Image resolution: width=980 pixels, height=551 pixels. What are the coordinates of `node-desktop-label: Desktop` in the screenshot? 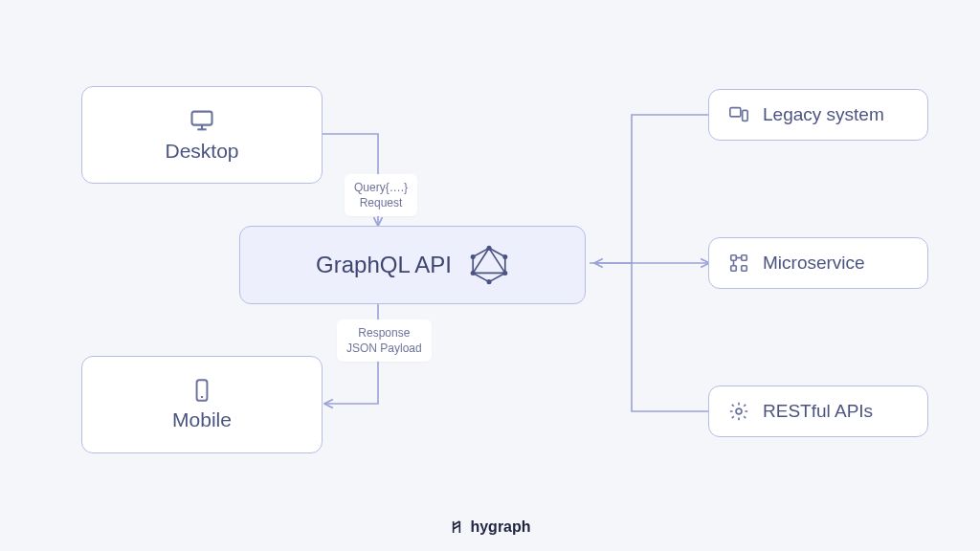 It's located at (201, 151).